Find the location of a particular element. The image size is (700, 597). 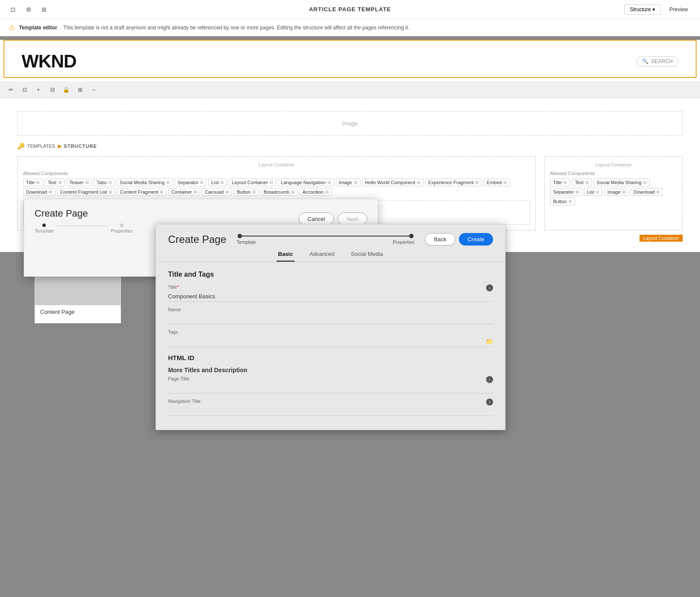

dialog-1-actions: Cancel Next is located at coordinates (333, 219).